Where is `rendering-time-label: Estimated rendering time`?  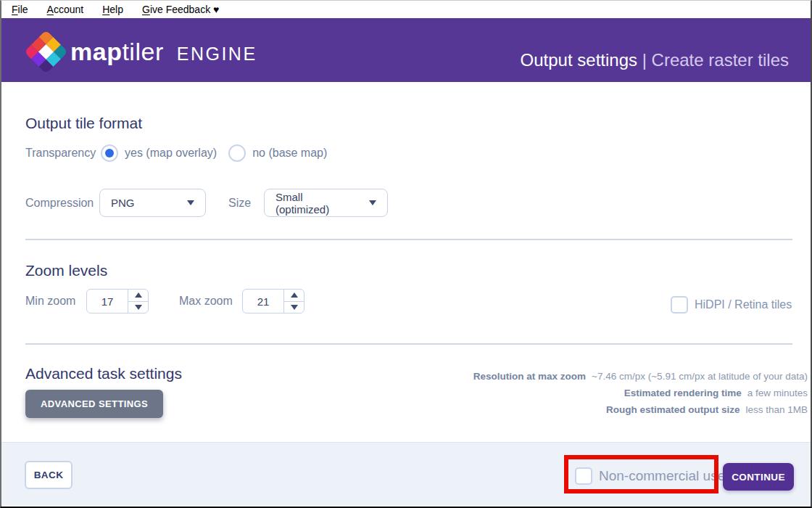
rendering-time-label: Estimated rendering time is located at coordinates (683, 393).